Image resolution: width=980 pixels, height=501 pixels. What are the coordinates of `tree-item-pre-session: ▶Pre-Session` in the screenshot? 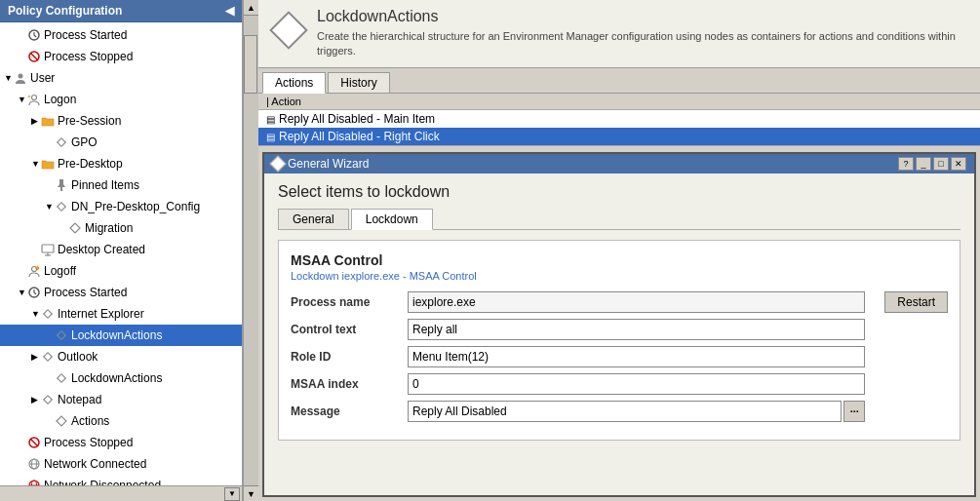 It's located at (121, 121).